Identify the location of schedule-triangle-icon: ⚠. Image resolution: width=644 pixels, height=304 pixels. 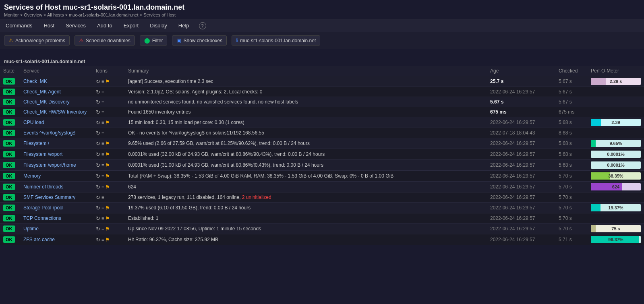
(81, 40).